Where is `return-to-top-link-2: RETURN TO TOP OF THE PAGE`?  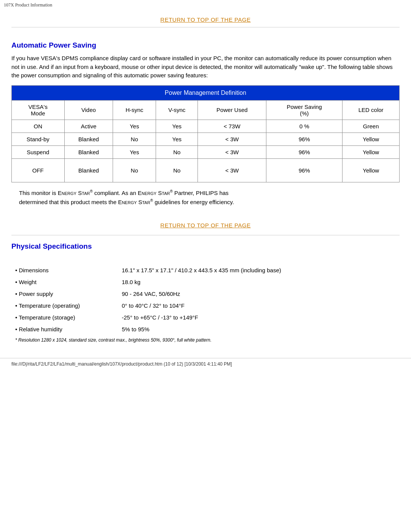 return-to-top-link-2: RETURN TO TOP OF THE PAGE is located at coordinates (206, 225).